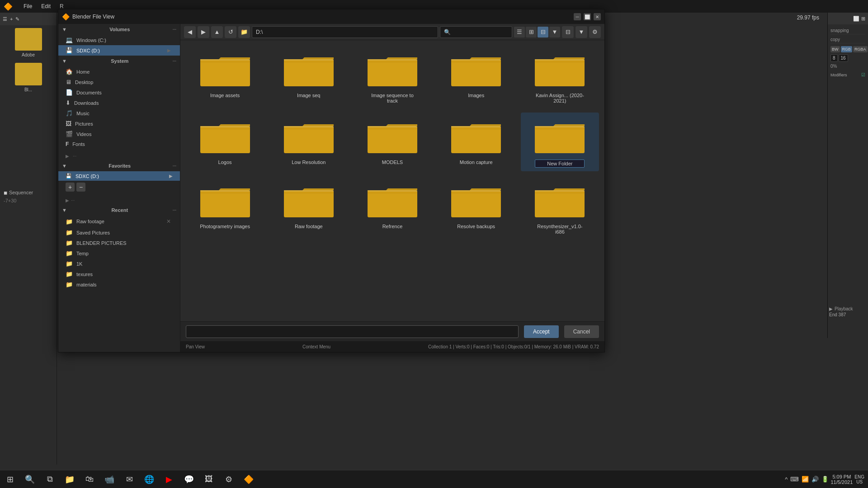 The width and height of the screenshot is (868, 488). What do you see at coordinates (795, 479) in the screenshot?
I see `tray-keyboard-icon: ⌨` at bounding box center [795, 479].